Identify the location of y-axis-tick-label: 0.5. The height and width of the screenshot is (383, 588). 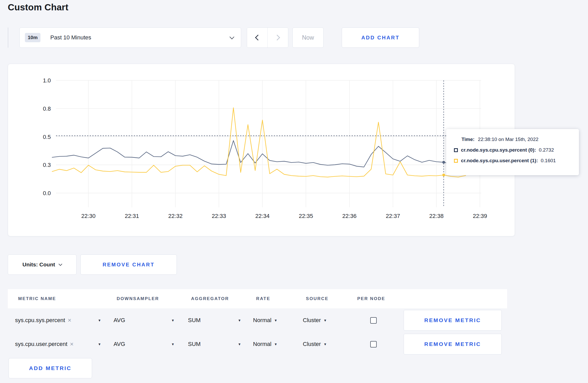
(47, 137).